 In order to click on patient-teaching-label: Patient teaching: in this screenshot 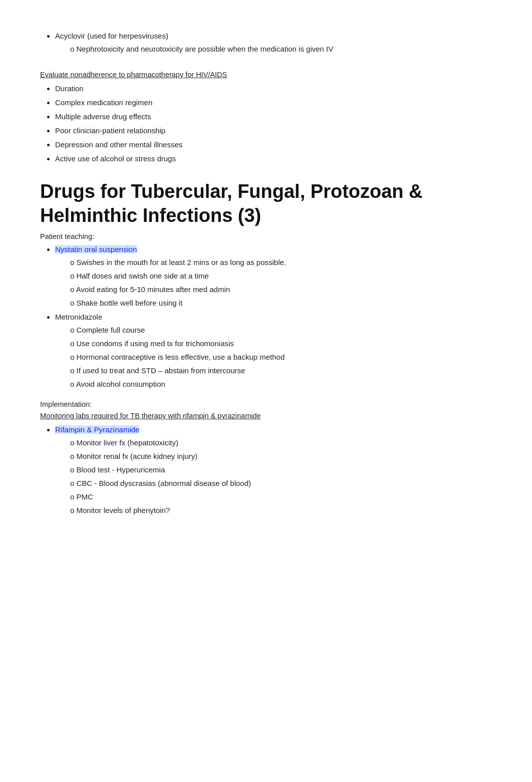, I will do `click(266, 236)`.